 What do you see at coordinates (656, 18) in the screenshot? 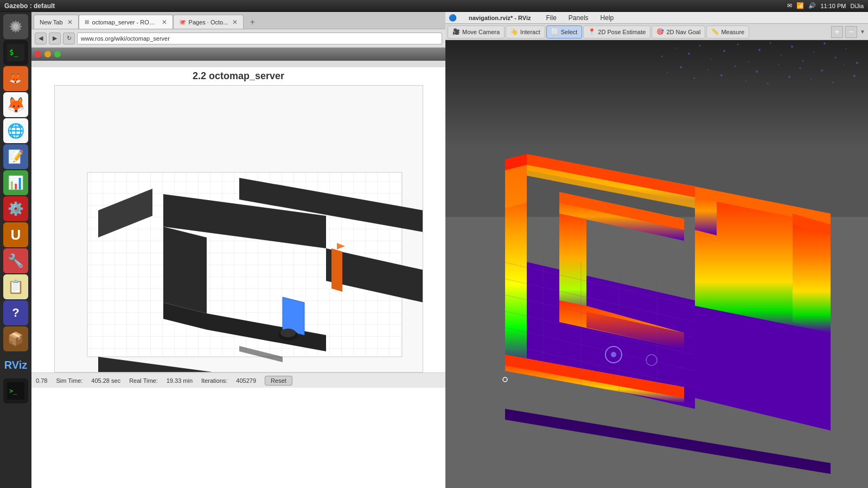
I see `rviz-menubar: 🔵 navigation.rviz* - RViz File Panels He…` at bounding box center [656, 18].